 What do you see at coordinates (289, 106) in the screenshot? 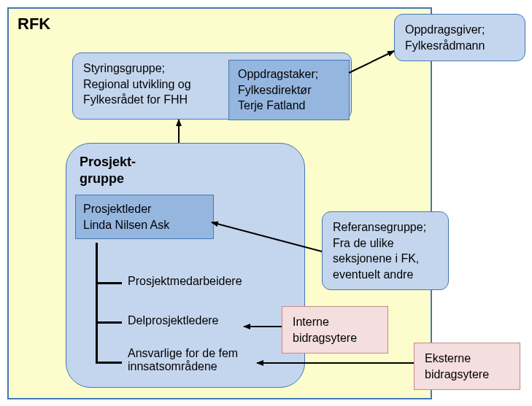
I see `taker-line: Terje Fatland` at bounding box center [289, 106].